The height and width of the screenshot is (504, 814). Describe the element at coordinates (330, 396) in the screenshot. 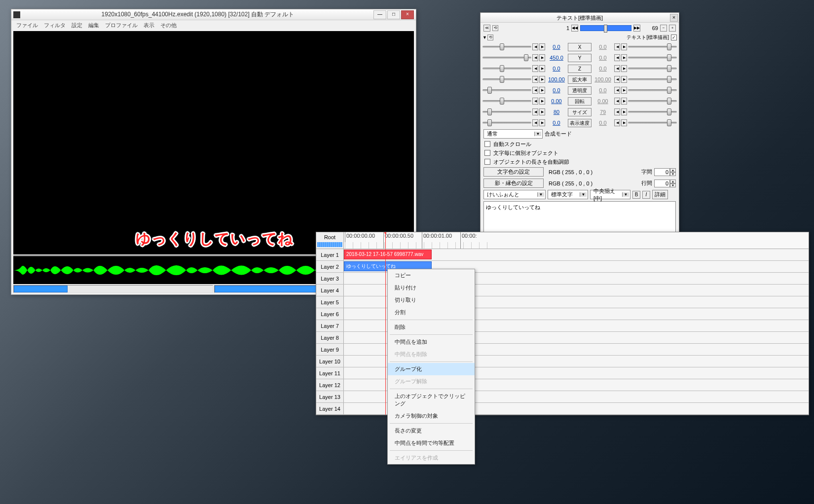

I see `layer-label: Layer 13` at that location.